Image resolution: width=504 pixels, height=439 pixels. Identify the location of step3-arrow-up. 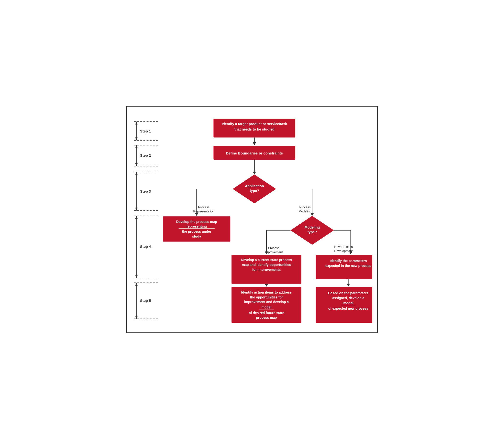
(137, 173).